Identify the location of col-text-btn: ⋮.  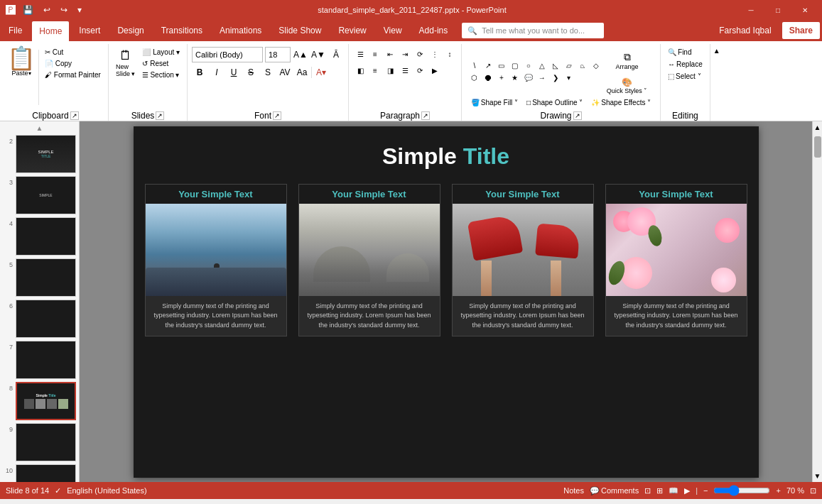
(435, 54).